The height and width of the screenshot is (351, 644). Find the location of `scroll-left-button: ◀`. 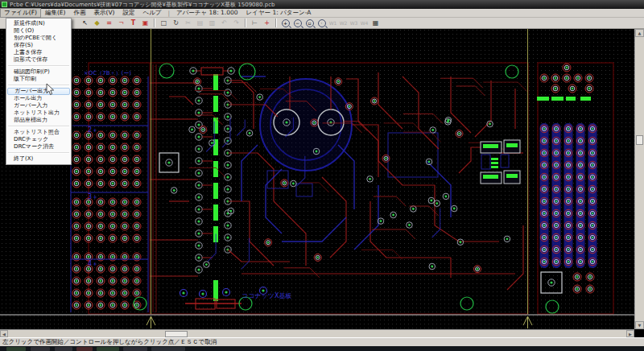

scroll-left-button: ◀ is located at coordinates (4, 333).